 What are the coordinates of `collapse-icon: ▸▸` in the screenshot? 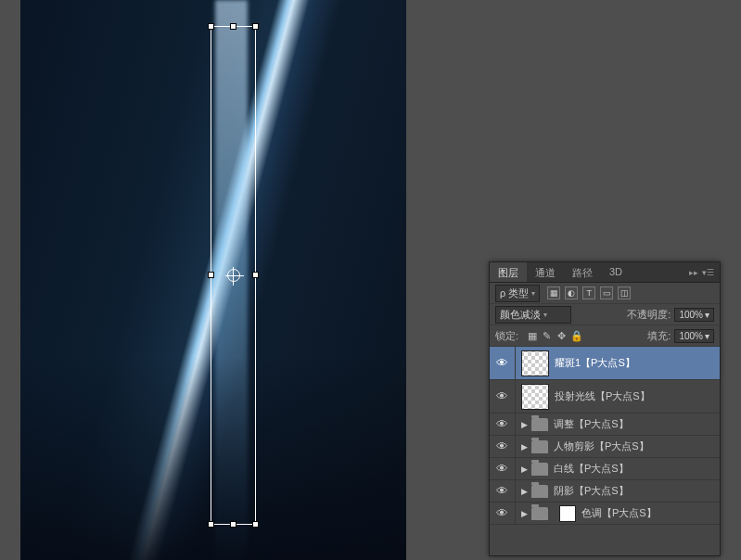 It's located at (694, 273).